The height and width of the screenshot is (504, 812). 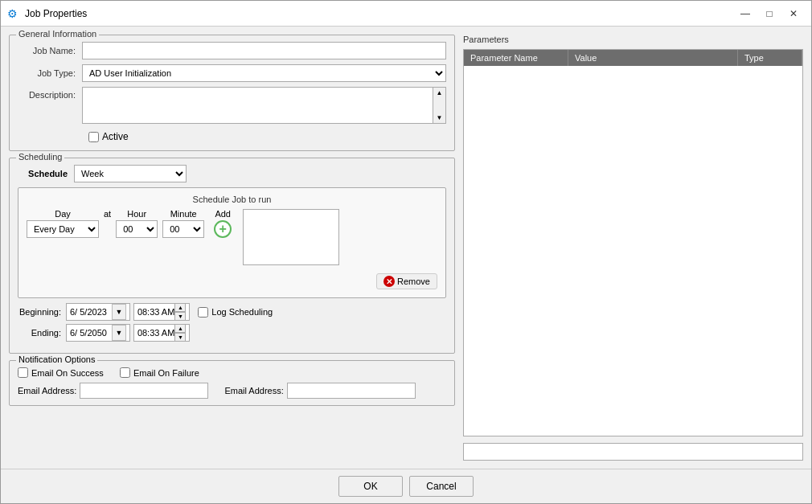 I want to click on email-failure-label: Email On Failure, so click(x=166, y=373).